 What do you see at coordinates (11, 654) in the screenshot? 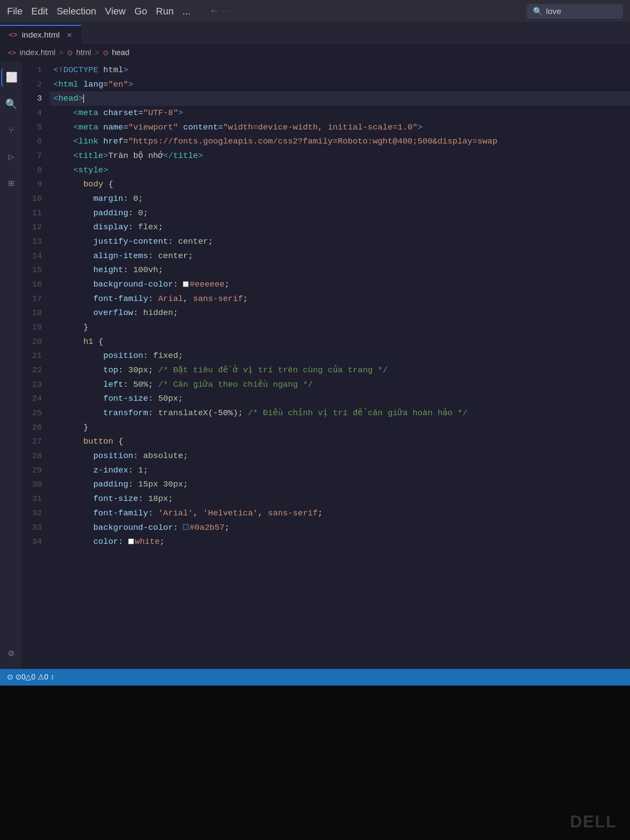
I see `activity-settings-icon: ⚙` at bounding box center [11, 654].